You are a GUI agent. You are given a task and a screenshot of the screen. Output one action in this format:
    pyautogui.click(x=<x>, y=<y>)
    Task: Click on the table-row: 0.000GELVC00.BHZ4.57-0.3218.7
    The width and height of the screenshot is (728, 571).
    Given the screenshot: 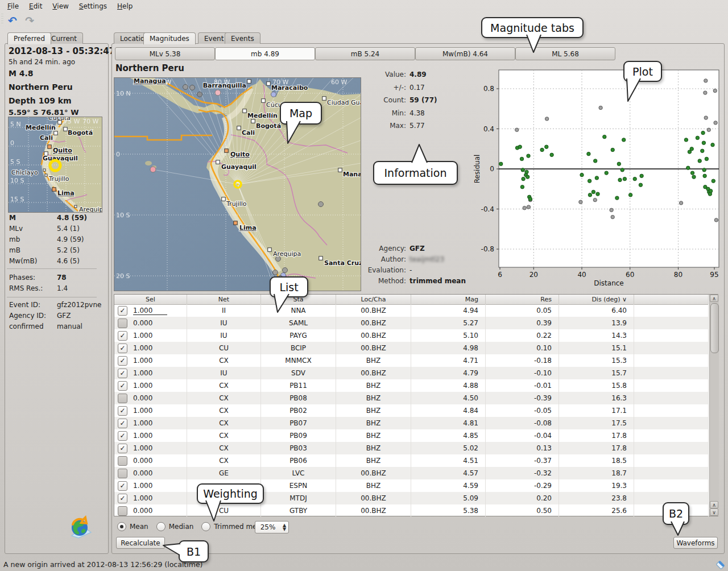 What is the action you would take?
    pyautogui.click(x=412, y=473)
    